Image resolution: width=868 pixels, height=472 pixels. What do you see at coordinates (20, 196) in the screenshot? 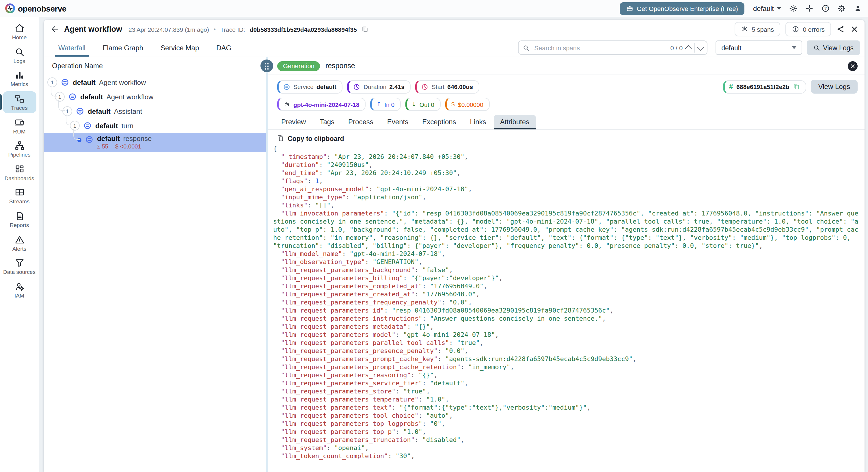
I see `sidebar-item-streams: Streams` at bounding box center [20, 196].